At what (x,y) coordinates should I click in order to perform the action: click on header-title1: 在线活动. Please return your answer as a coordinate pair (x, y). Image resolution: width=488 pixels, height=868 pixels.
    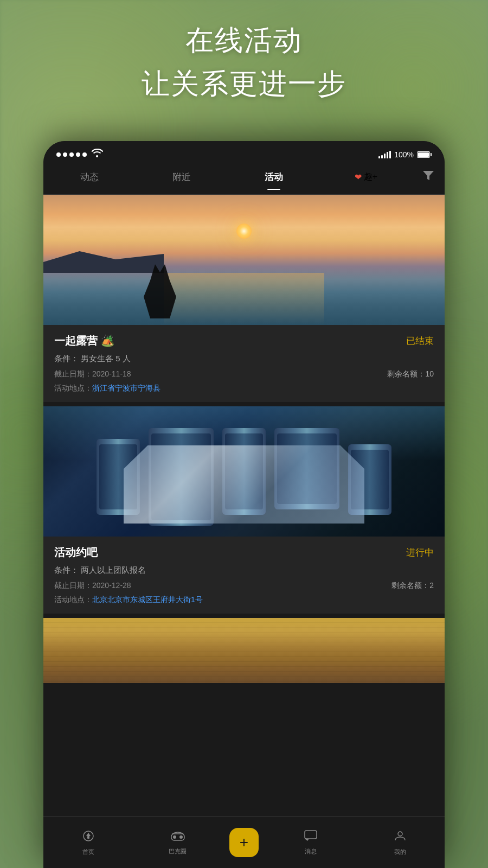
    Looking at the image, I should click on (244, 41).